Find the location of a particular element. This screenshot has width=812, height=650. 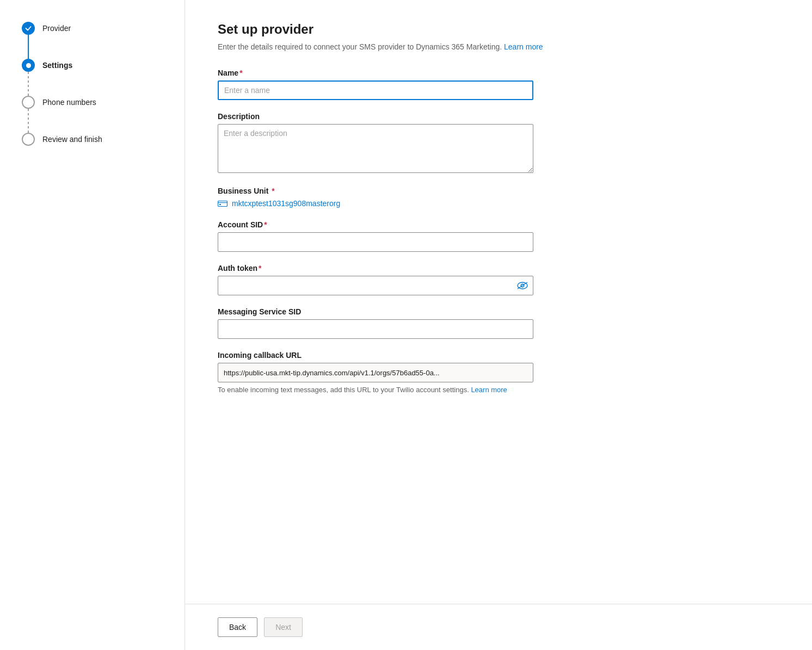

callback-url-field-group: Incoming callback URL To enable incoming… is located at coordinates (376, 372).